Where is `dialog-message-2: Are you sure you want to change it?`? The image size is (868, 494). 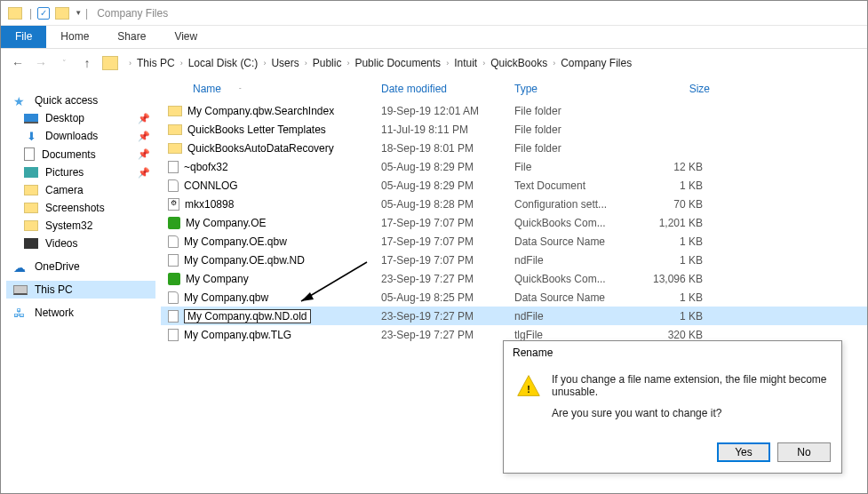
dialog-message-2: Are you sure you want to change it? is located at coordinates (690, 413).